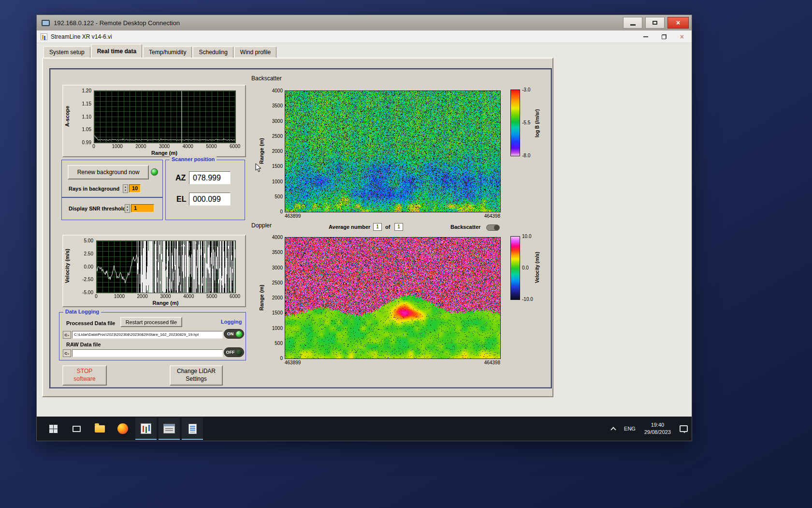 The image size is (812, 508). Describe the element at coordinates (530, 268) in the screenshot. I see `tick-label: 0.0` at that location.